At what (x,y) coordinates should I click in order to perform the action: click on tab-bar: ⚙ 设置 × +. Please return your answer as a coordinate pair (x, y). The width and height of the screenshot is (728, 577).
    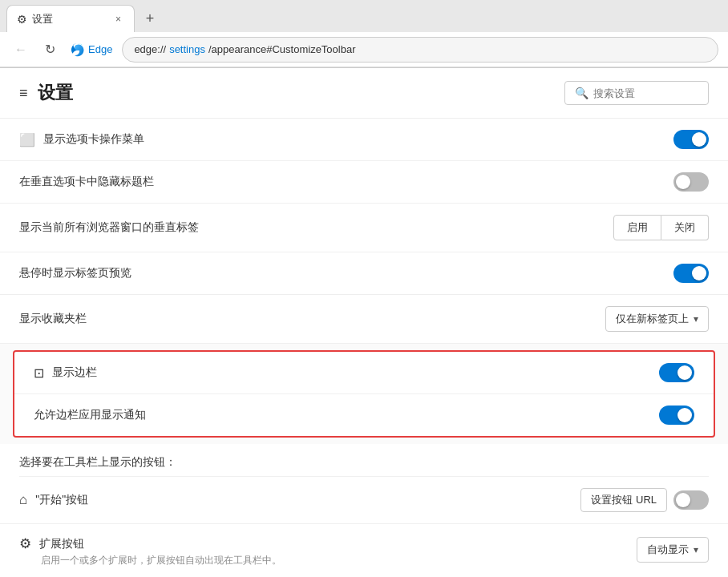
    Looking at the image, I should click on (364, 16).